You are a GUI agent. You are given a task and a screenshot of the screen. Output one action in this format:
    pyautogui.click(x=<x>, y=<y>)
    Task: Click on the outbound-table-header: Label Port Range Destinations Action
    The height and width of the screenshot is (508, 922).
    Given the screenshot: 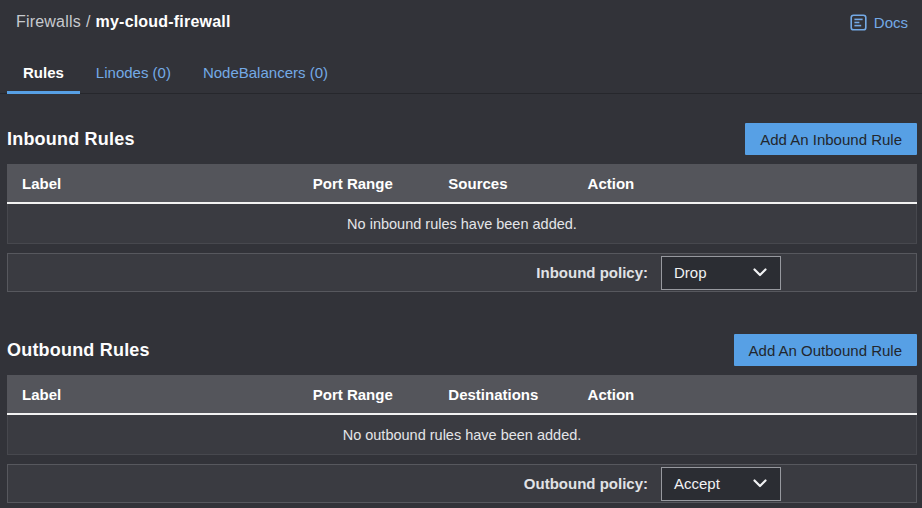 What is the action you would take?
    pyautogui.click(x=462, y=395)
    